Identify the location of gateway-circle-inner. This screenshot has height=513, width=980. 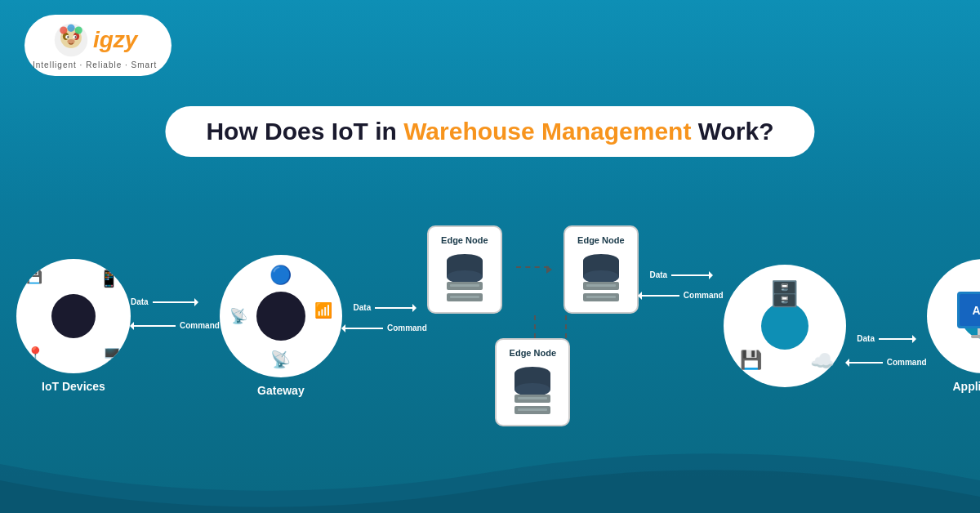
(281, 316).